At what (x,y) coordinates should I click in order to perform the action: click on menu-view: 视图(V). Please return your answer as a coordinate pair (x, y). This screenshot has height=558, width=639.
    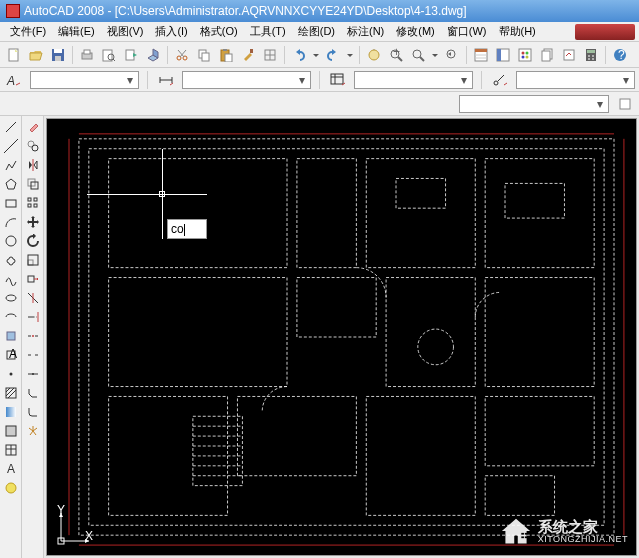
    Looking at the image, I should click on (126, 32).